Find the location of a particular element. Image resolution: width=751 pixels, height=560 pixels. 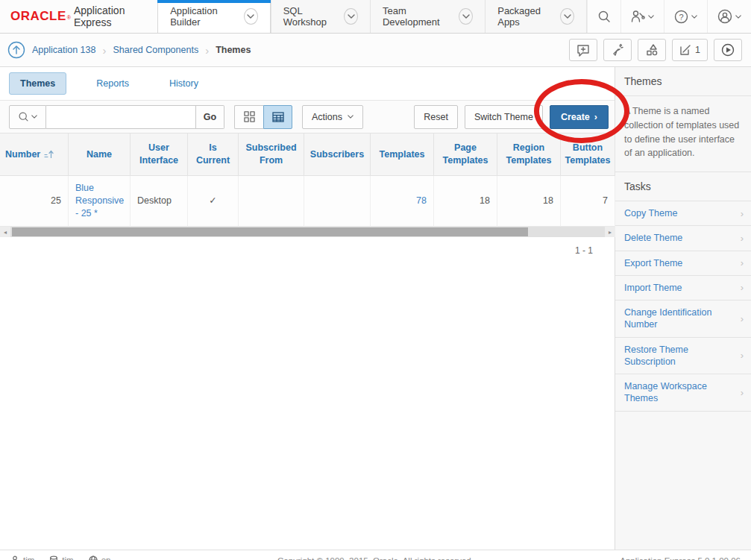

footer-version: Application Express 5.0.1.00.06 is located at coordinates (680, 558).